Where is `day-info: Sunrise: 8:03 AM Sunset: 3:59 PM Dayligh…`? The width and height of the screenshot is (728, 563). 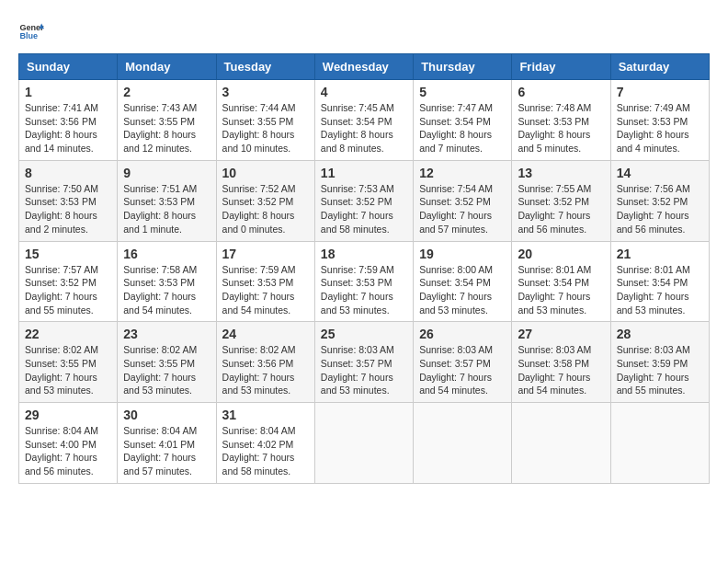 day-info: Sunrise: 8:03 AM Sunset: 3:59 PM Dayligh… is located at coordinates (660, 370).